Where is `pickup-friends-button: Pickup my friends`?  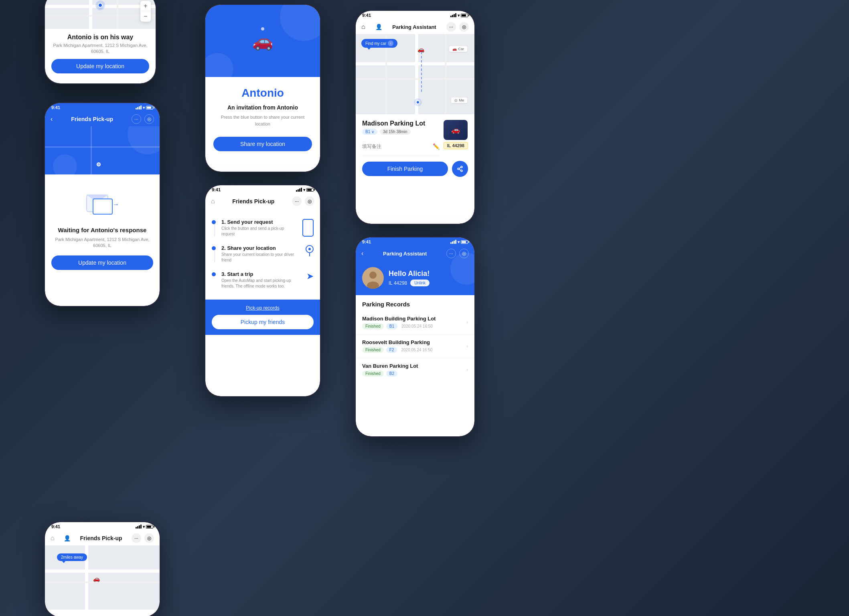
pickup-friends-button: Pickup my friends is located at coordinates (263, 322).